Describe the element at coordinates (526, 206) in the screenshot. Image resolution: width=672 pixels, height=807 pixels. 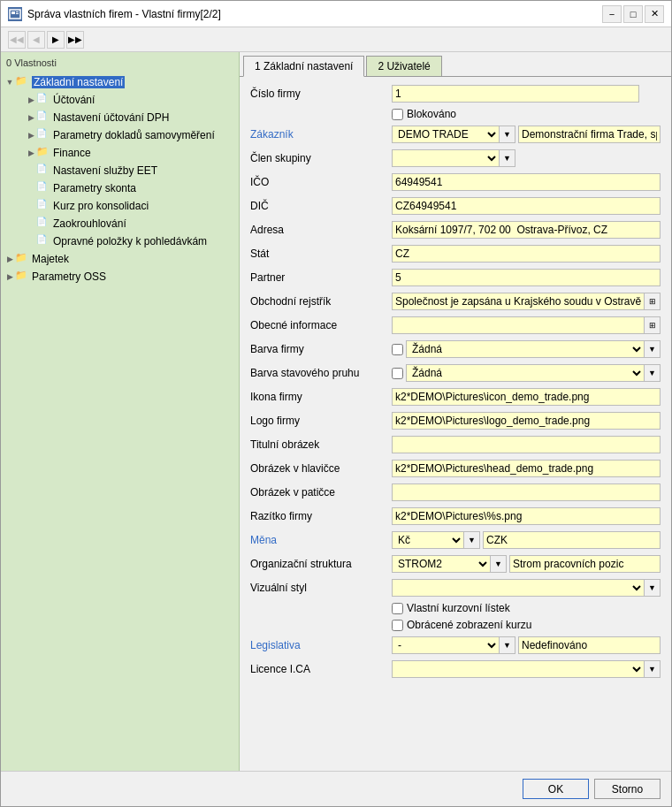
I see `input-dic` at that location.